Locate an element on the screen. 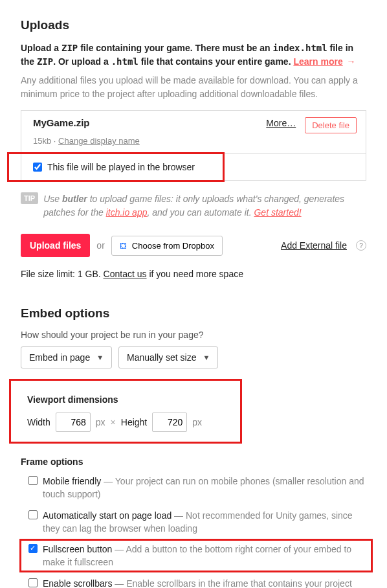 This screenshot has width=387, height=588. learn-more-link: Learn more is located at coordinates (318, 62).